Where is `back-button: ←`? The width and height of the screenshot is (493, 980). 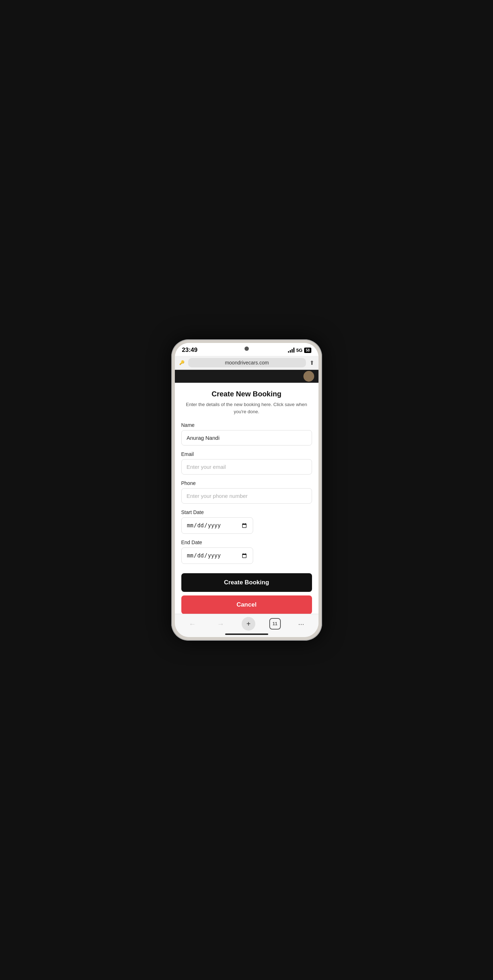
back-button: ← is located at coordinates (193, 624).